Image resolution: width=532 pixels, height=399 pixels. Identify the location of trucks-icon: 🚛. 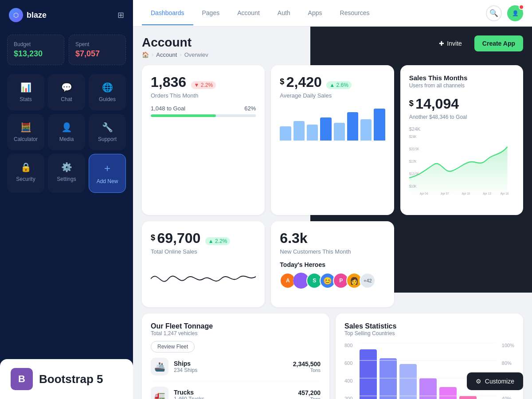
(160, 393).